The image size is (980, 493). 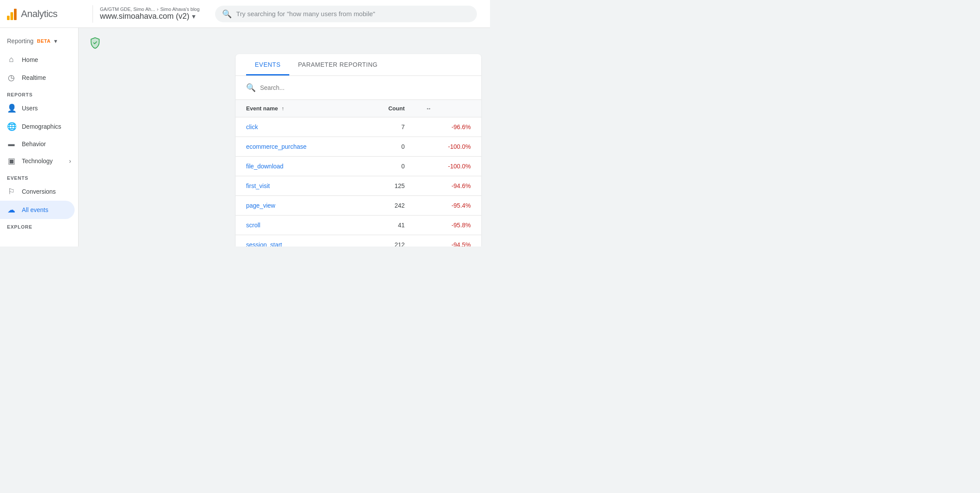 What do you see at coordinates (39, 93) in the screenshot?
I see `reports-section-label: REPORTS` at bounding box center [39, 93].